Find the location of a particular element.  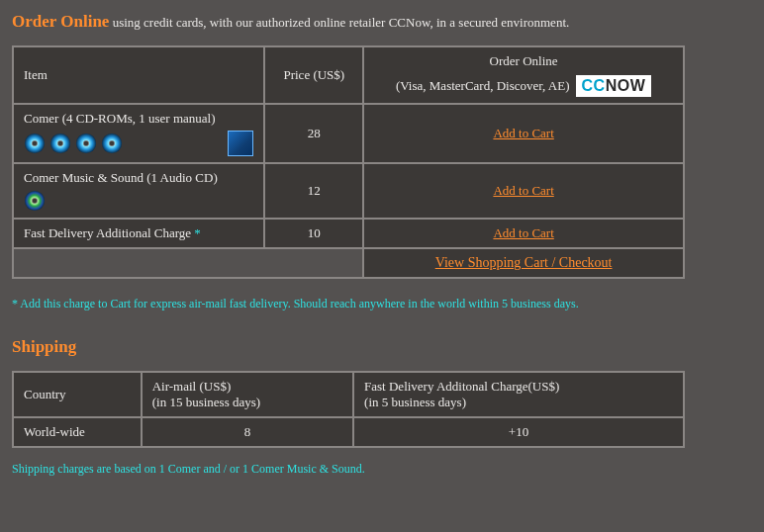

view-cart-link: View Shopping Cart / Checkout is located at coordinates (525, 263).